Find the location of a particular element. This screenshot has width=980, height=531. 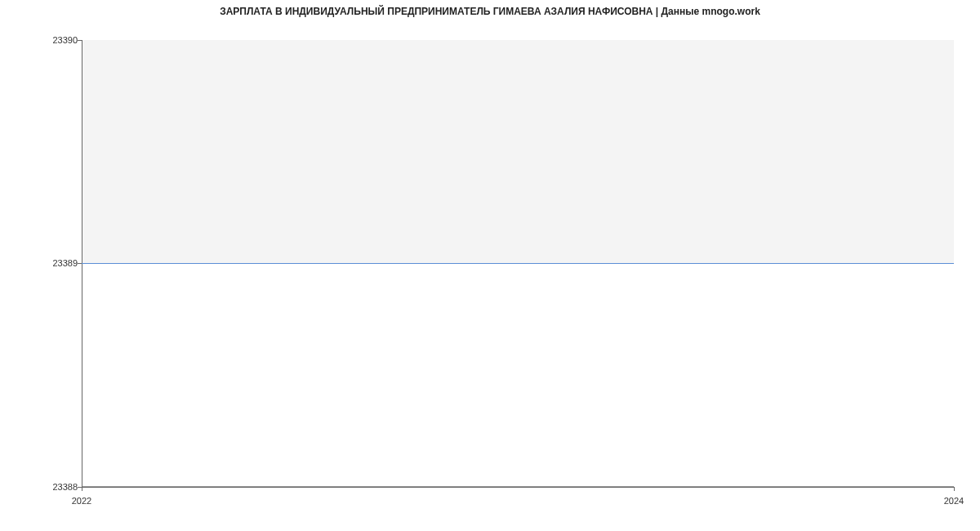

x-axis-line is located at coordinates (518, 487).